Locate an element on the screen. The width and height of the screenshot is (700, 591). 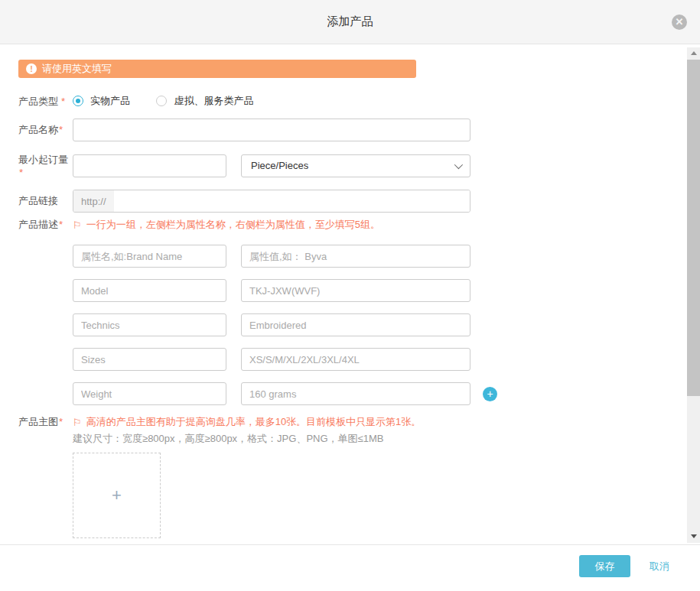
moq-row: 最小起订量* Piece/Pieces is located at coordinates (344, 165).